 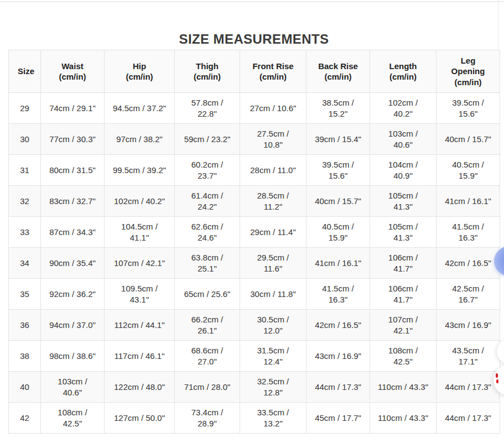 What do you see at coordinates (254, 72) in the screenshot?
I see `header-row: Size Waist (cm/in) Hip (cm/in) Thigh (cm…` at bounding box center [254, 72].